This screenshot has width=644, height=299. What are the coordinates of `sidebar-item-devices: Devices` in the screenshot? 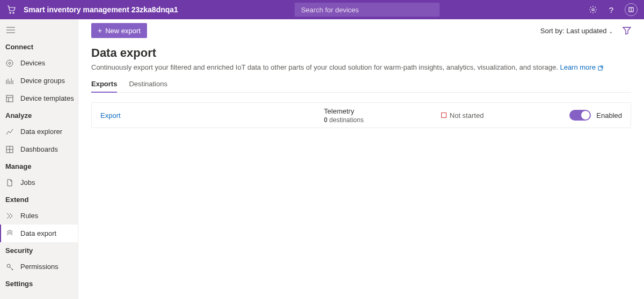 It's located at (39, 63).